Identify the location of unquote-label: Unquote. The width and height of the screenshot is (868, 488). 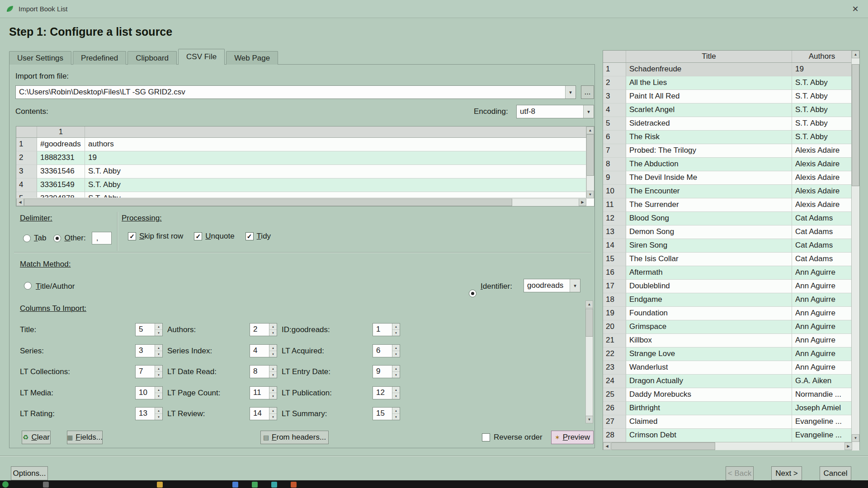
(220, 236).